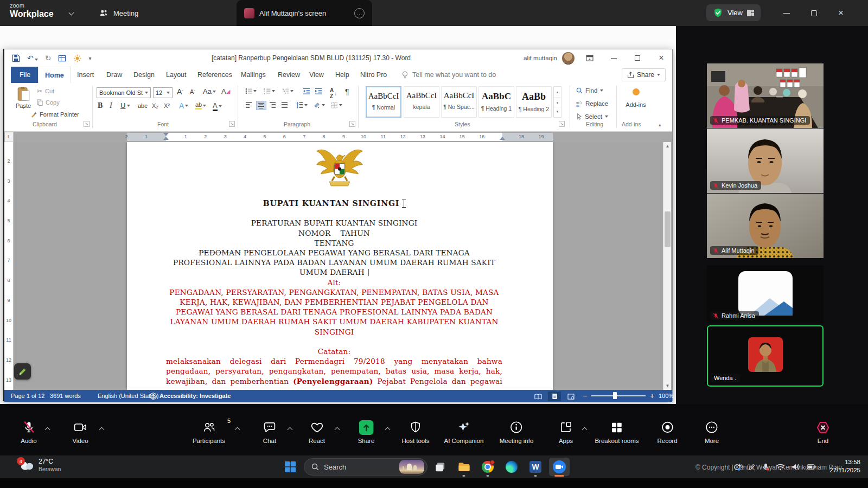 The width and height of the screenshot is (868, 488). What do you see at coordinates (307, 91) in the screenshot?
I see `decrease-indent-button` at bounding box center [307, 91].